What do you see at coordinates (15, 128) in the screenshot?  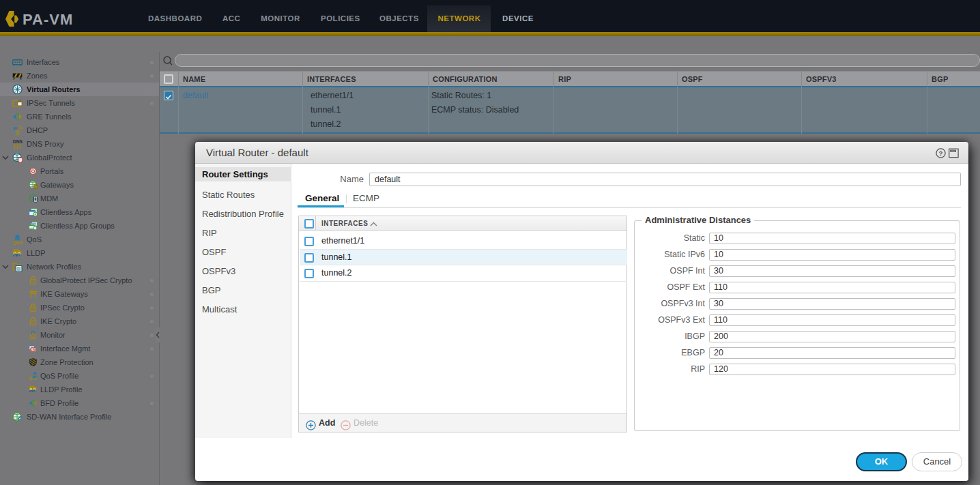 I see `svg-text: IP` at bounding box center [15, 128].